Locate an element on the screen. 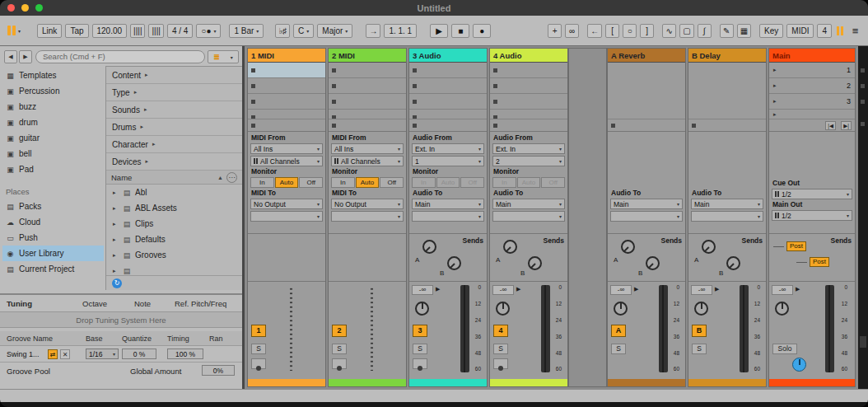 This screenshot has width=868, height=407. back-to-arrangement-button: |◀ is located at coordinates (830, 125).